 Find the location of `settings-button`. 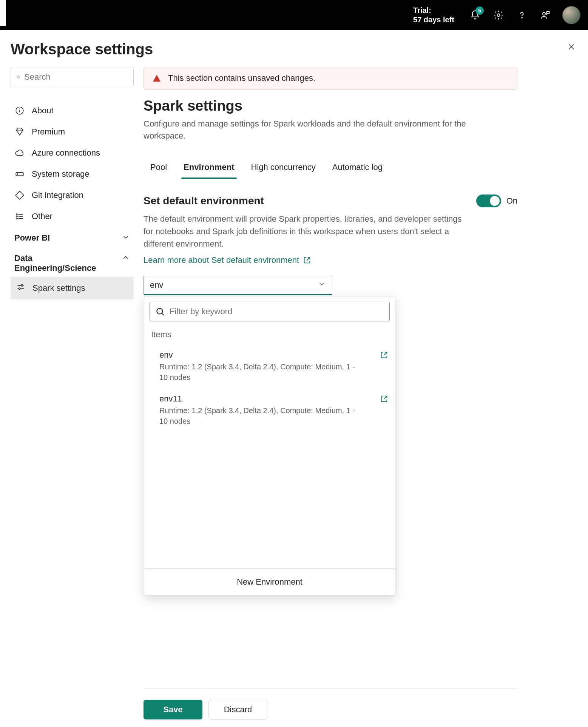

settings-button is located at coordinates (498, 15).